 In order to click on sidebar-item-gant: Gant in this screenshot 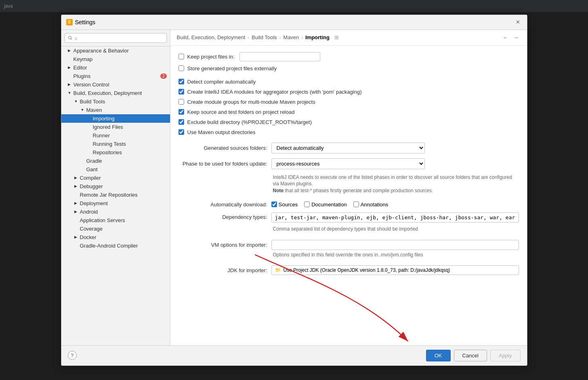, I will do `click(116, 170)`.